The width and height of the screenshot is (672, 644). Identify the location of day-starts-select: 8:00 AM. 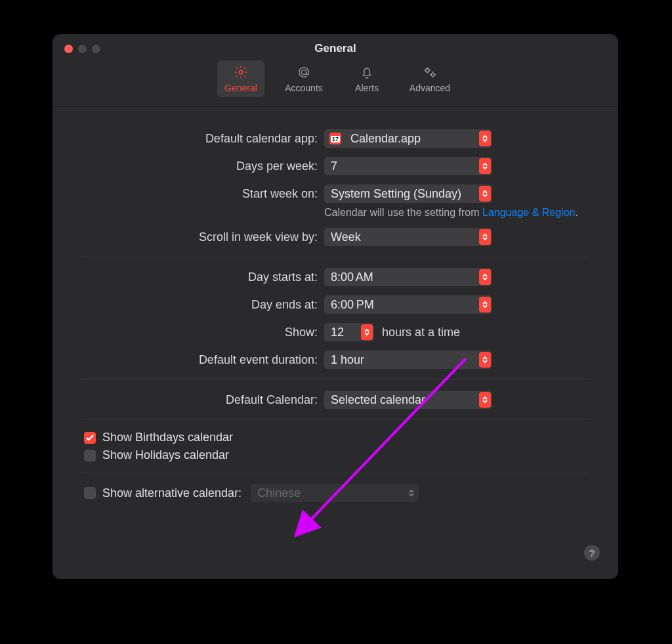
(408, 277).